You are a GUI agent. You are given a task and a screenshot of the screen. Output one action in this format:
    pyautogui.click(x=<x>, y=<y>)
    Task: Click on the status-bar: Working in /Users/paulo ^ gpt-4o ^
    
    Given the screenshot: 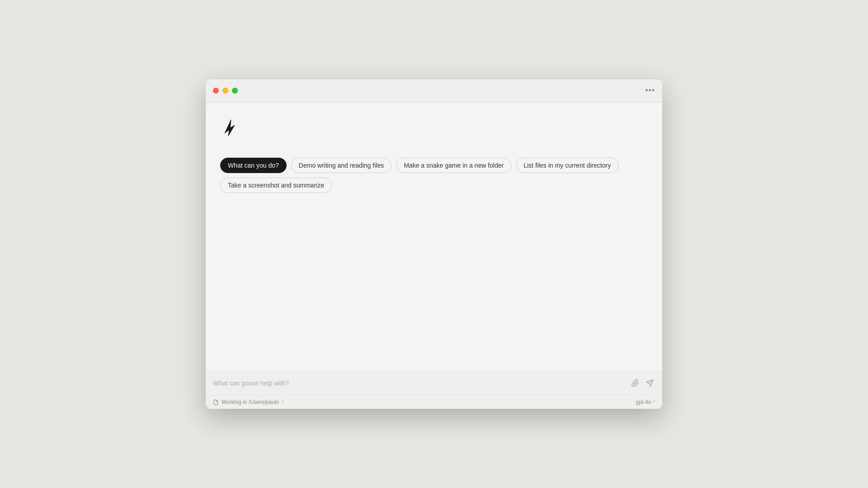 What is the action you would take?
    pyautogui.click(x=434, y=402)
    